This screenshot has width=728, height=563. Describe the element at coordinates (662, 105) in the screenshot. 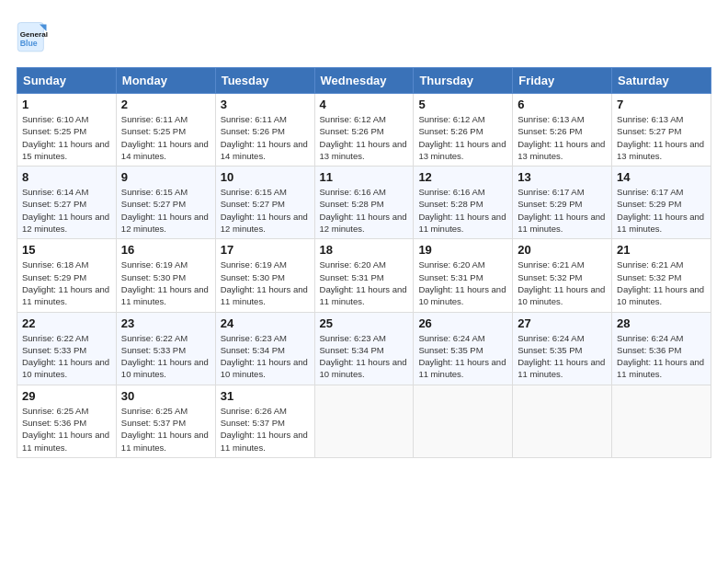

I see `day-number: 7` at that location.